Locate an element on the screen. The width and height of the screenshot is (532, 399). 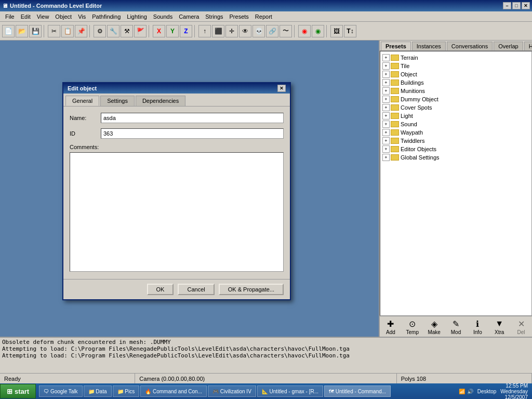
tab-heightfield: Heightfield is located at coordinates (528, 46).